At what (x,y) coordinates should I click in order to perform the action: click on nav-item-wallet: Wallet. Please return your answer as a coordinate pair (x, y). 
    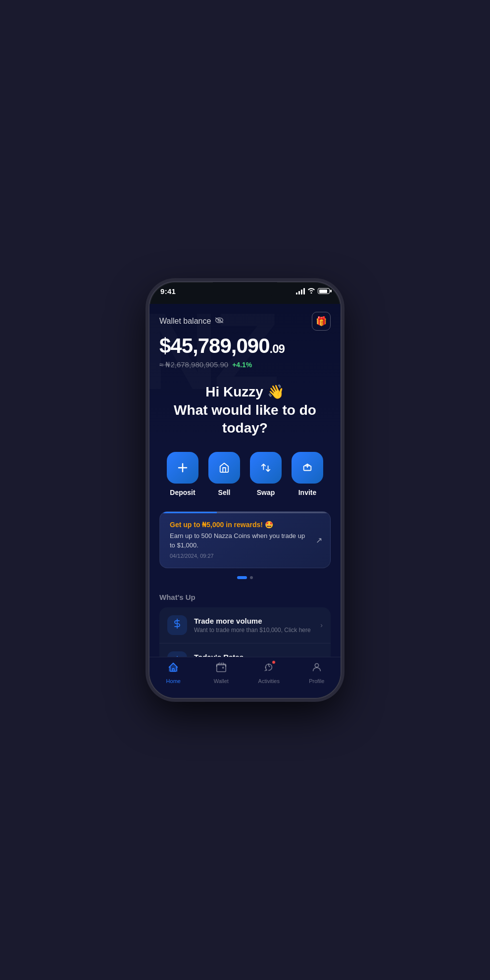
    Looking at the image, I should click on (221, 673).